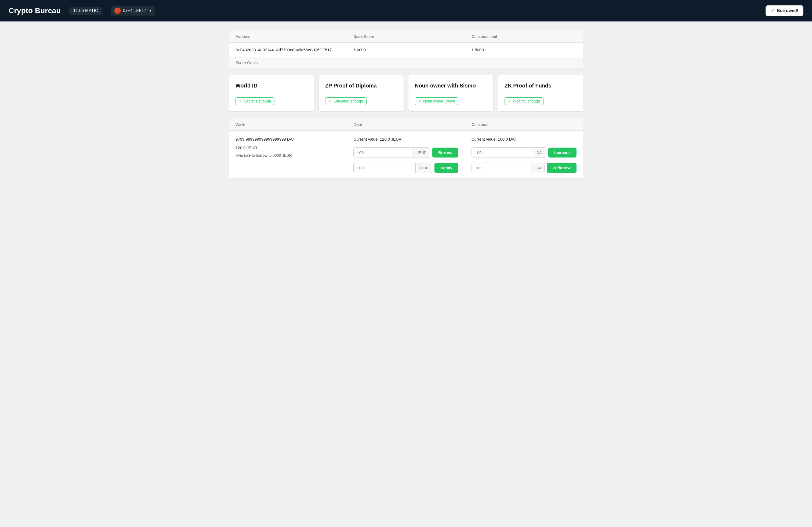  Describe the element at coordinates (437, 101) in the screenshot. I see `noun-badge: ✓ Noun owner! Wow!` at that location.